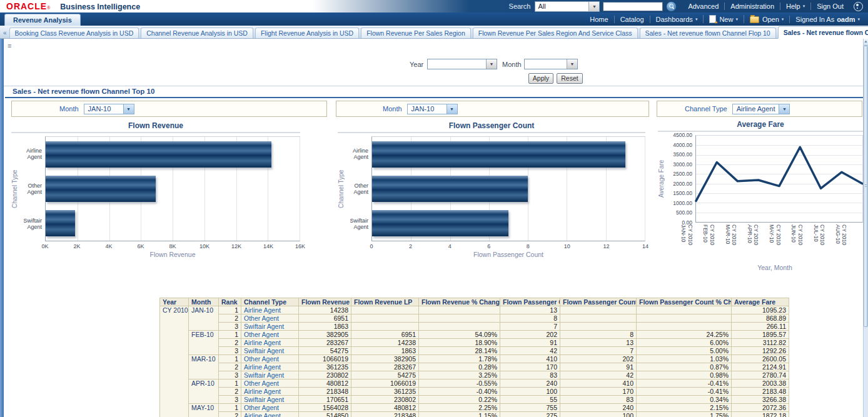  Describe the element at coordinates (762, 109) in the screenshot. I see `channel-type-filter-select: Airline Agent` at that location.